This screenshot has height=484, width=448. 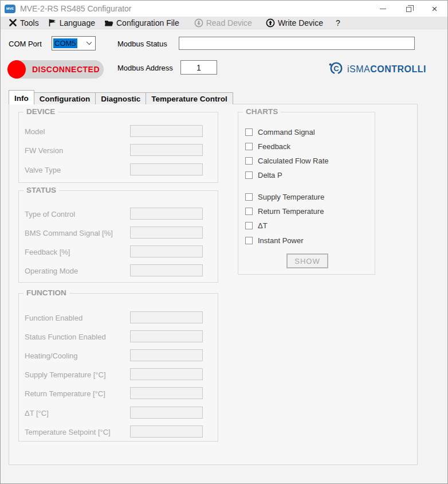 What do you see at coordinates (224, 9) in the screenshot?
I see `title-bar: MVE MVE-2-RS RS485 Configurator ×` at bounding box center [224, 9].